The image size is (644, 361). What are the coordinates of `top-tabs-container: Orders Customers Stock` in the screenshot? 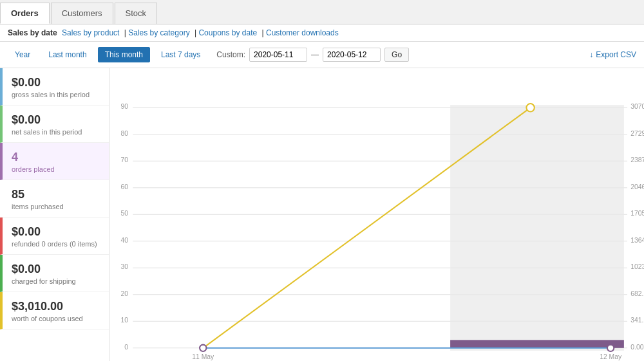 It's located at (322, 12).